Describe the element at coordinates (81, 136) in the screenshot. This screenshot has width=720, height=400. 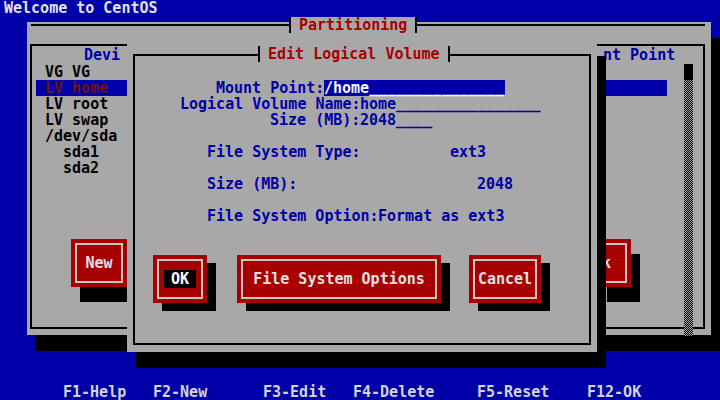
I see `list-item-dev-sda: /dev/sda` at that location.